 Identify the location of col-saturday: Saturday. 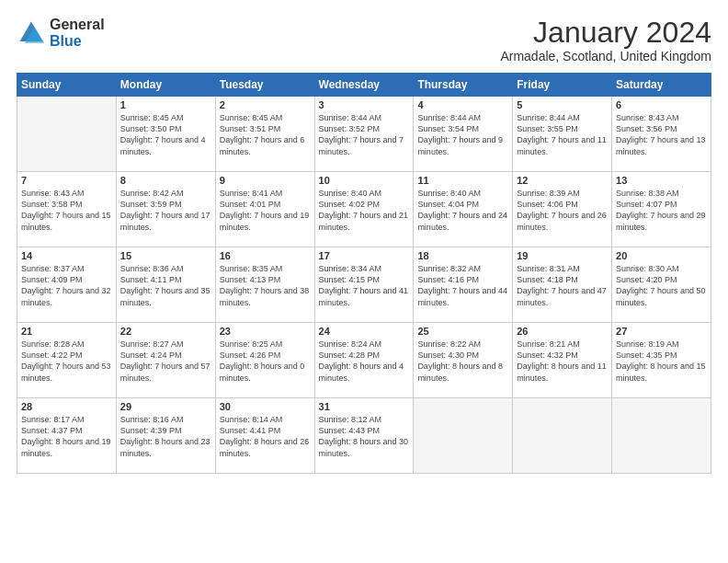
(662, 85).